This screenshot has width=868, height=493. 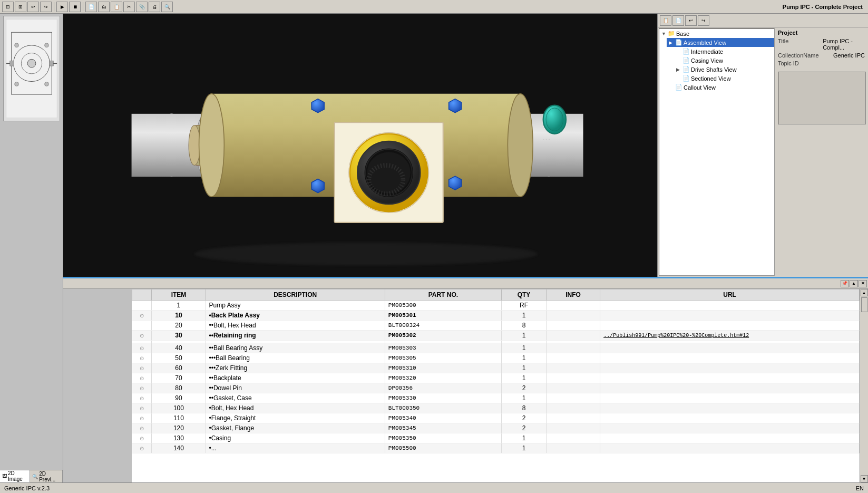 I want to click on table-row: 20••Bolt, Hex HeadBLT0003248, so click(x=496, y=326).